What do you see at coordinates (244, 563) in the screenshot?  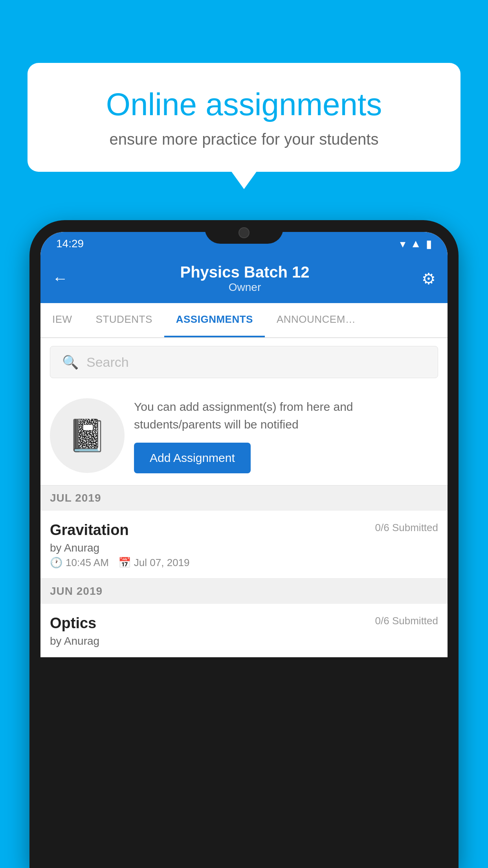 I see `assignment-datetime-gravitation: 🕐 10:45 AM 📅 Jul 07, 2019` at bounding box center [244, 563].